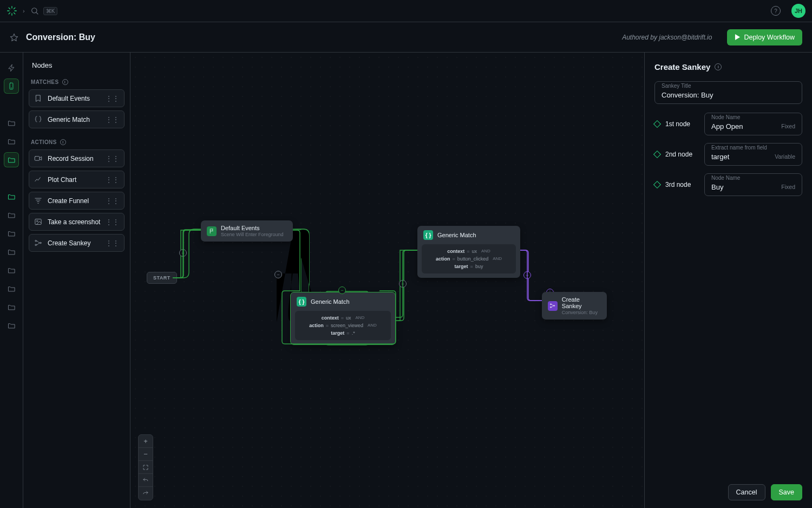 The height and width of the screenshot is (508, 812). What do you see at coordinates (747, 492) in the screenshot?
I see `cancel-button: Cancel` at bounding box center [747, 492].